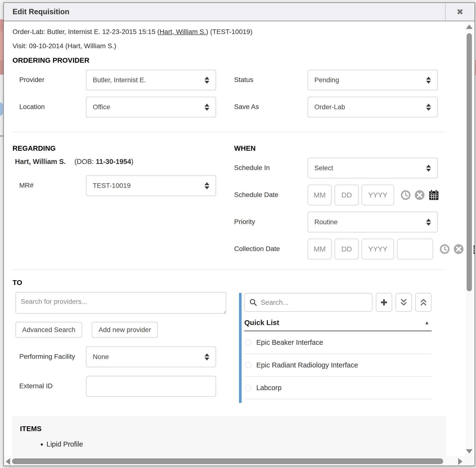 The image size is (476, 468). Describe the element at coordinates (271, 77) in the screenshot. I see `status-label: Status` at that location.